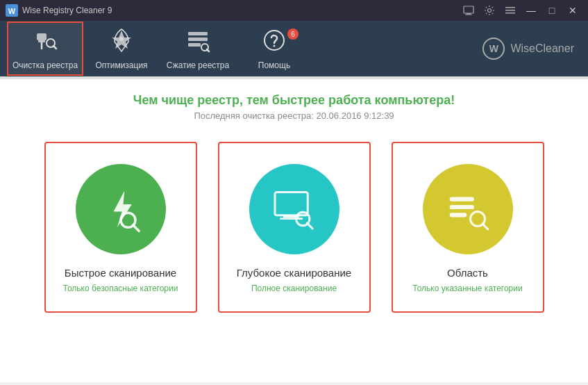  What do you see at coordinates (294, 115) in the screenshot?
I see `headline-secondary: Последняя очистка реестра: 20.06.2016 9:…` at bounding box center [294, 115].